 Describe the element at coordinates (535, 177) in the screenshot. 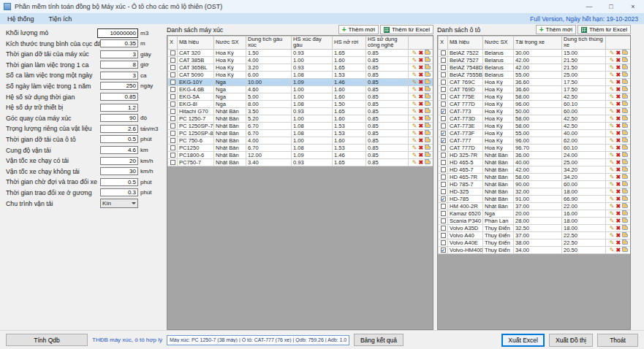

I see `truck-row: HD 465-7RNhật Bản58.0034.20✎ ✖` at that location.